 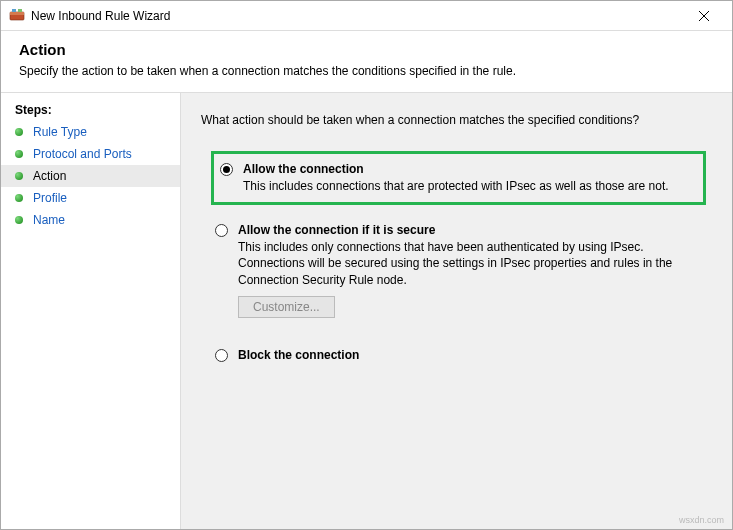 What do you see at coordinates (458, 270) in the screenshot?
I see `option-allow-if-secure: Allow the connection if it is secure Thi…` at bounding box center [458, 270].